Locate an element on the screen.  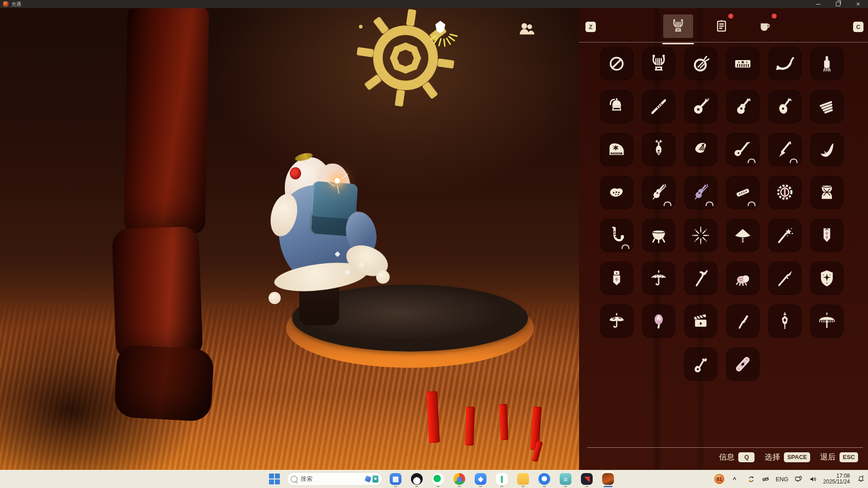
instrument-cell-fireworks is located at coordinates (701, 235).